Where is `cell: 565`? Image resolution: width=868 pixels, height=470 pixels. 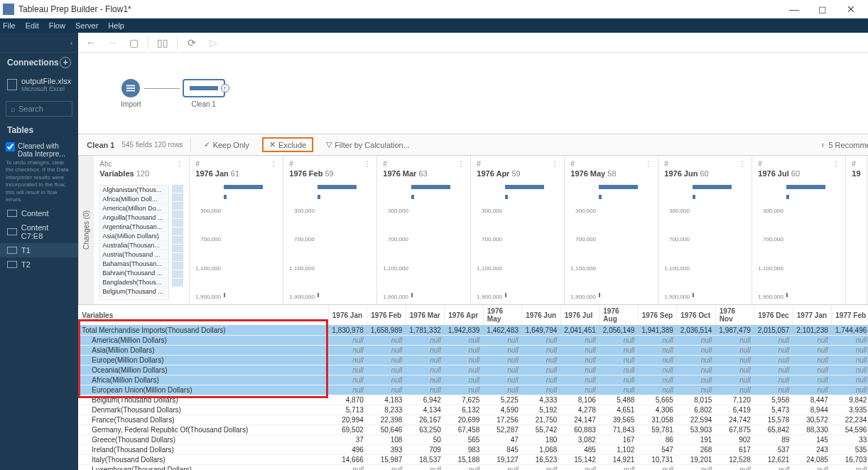 cell: 565 is located at coordinates (465, 440).